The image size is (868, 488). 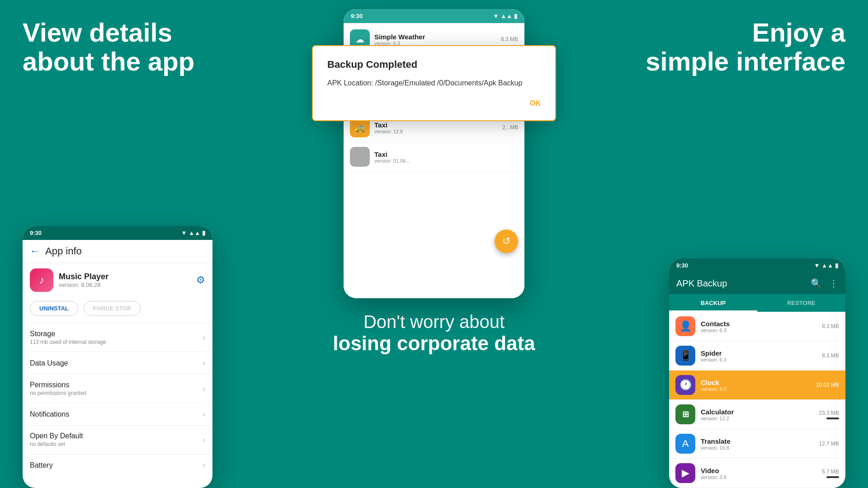 I want to click on backup-tab-label: BACKUP, so click(x=713, y=303).